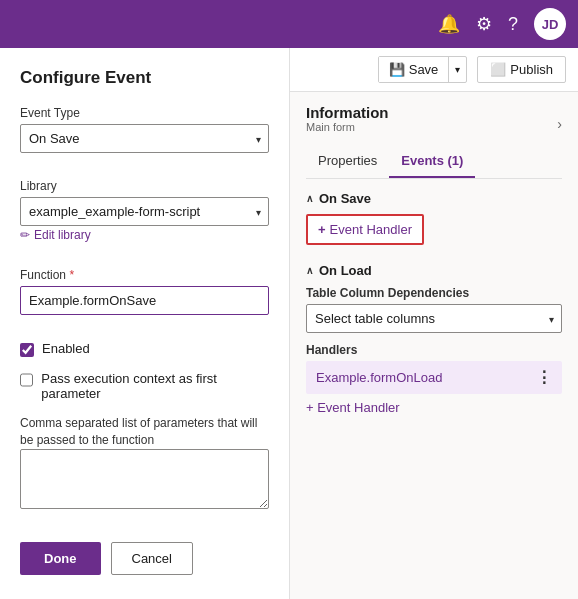 The height and width of the screenshot is (599, 578). What do you see at coordinates (144, 138) in the screenshot?
I see `event-type-select-wrapper: On Save ▾` at bounding box center [144, 138].